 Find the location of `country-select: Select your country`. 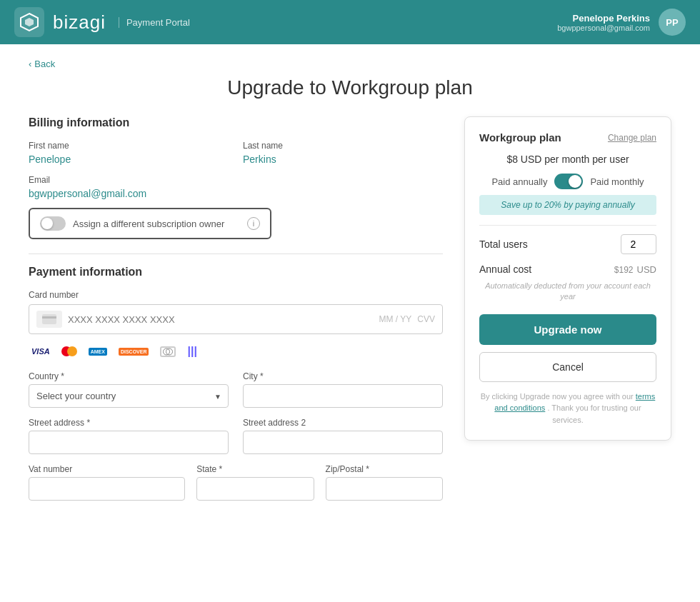

country-select: Select your country is located at coordinates (129, 396).